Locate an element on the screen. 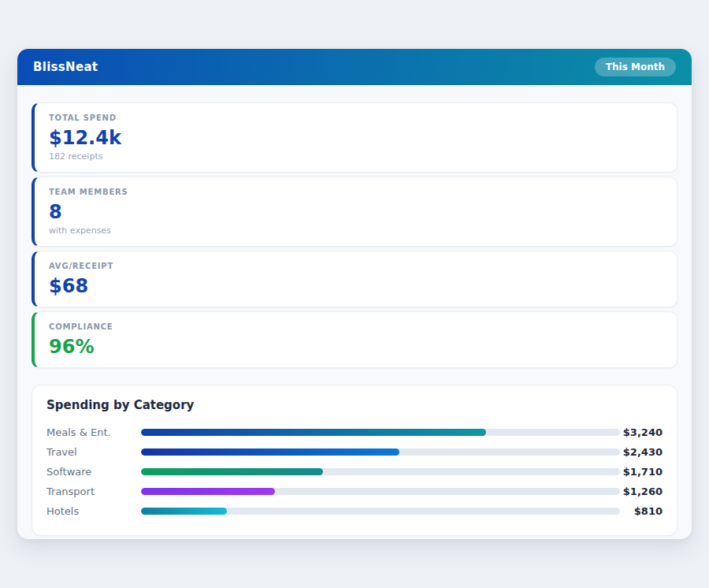  stat-subtext: 182 receipts is located at coordinates (356, 157).